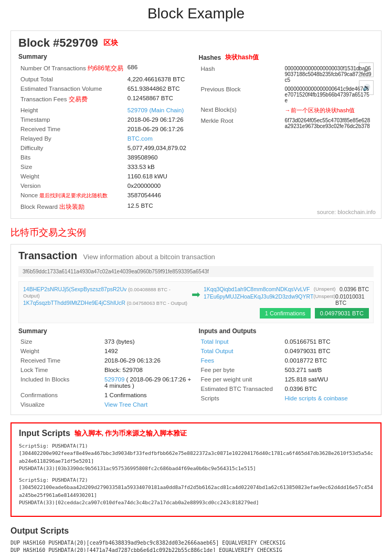 This screenshot has width=392, height=552. What do you see at coordinates (241, 370) in the screenshot?
I see `field-label: Fee per byte` at bounding box center [241, 370].